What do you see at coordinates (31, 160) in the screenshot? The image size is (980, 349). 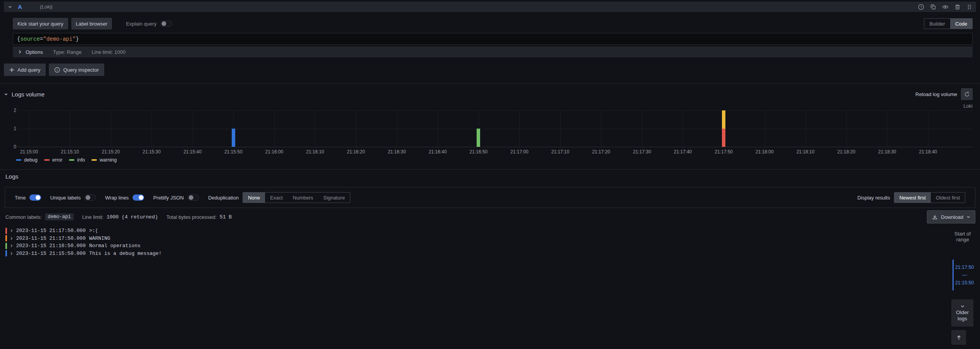 I see `legend-label: debug` at bounding box center [31, 160].